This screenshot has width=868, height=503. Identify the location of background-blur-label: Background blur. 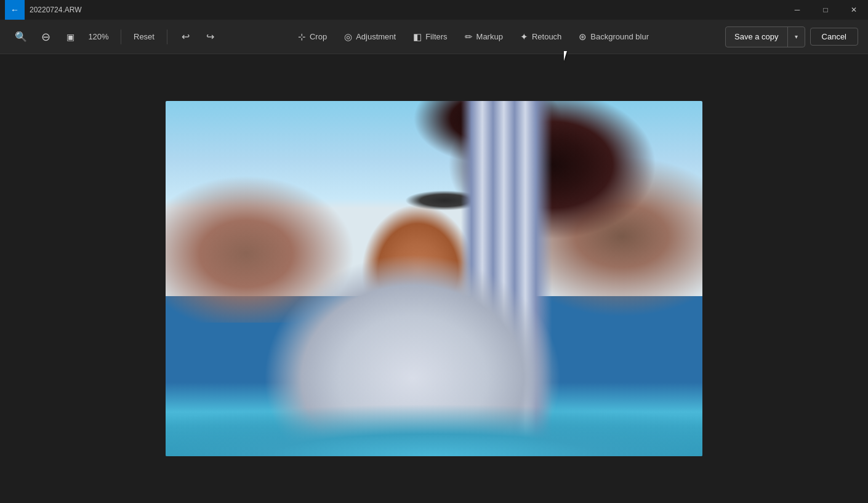
(619, 37).